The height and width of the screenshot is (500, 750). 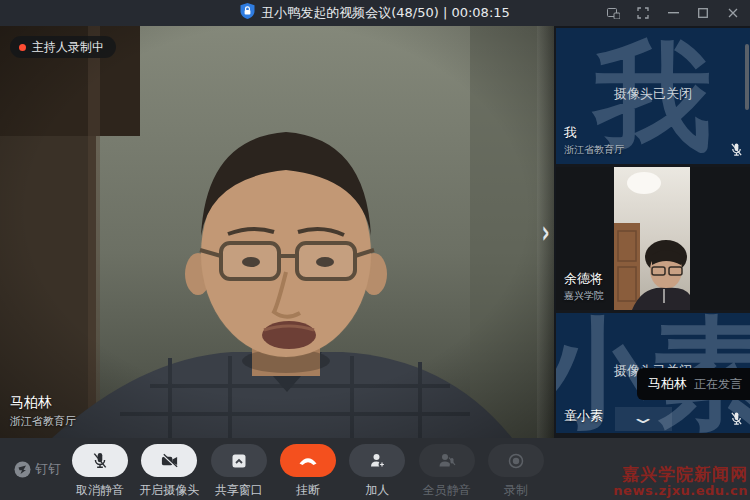 What do you see at coordinates (653, 96) in the screenshot?
I see `participant-tile-self: 我 摄像头已关闭 我 浙江省教育厅` at bounding box center [653, 96].